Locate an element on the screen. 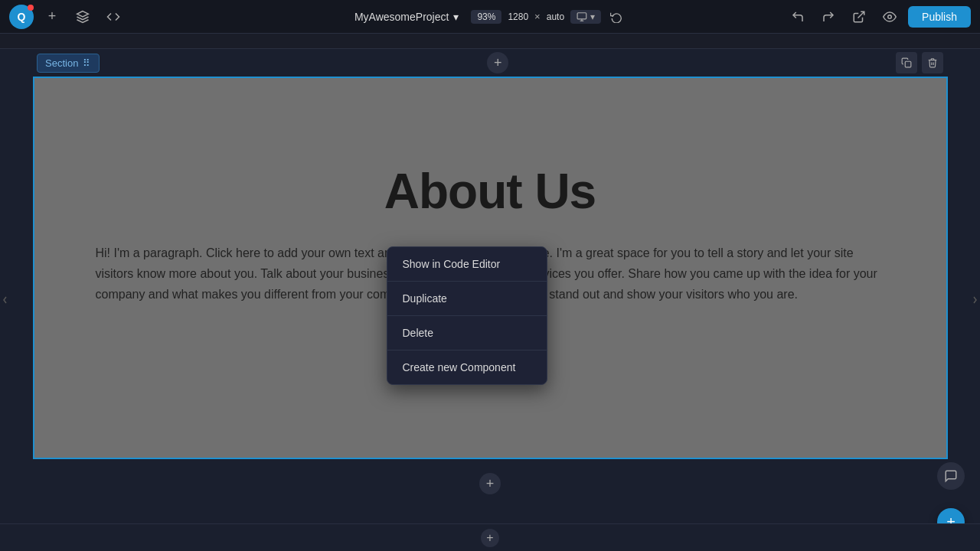 Image resolution: width=980 pixels, height=551 pixels. resolution-height: auto is located at coordinates (556, 17).